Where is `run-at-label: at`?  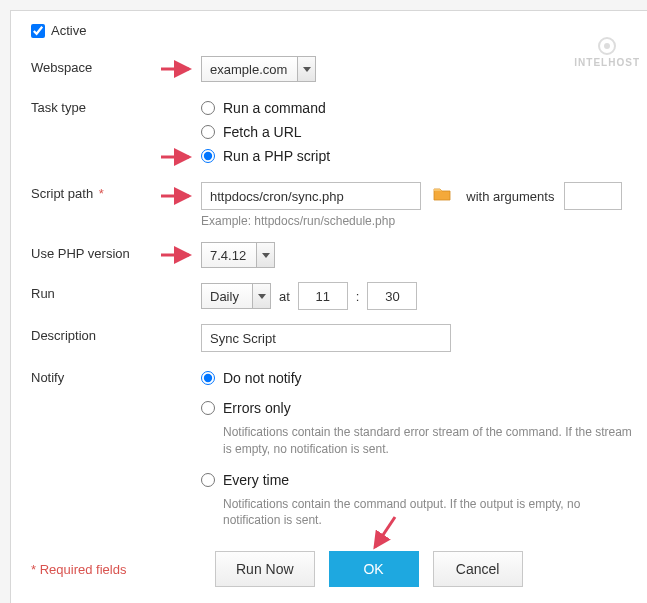
run-at-label: at is located at coordinates (284, 296).